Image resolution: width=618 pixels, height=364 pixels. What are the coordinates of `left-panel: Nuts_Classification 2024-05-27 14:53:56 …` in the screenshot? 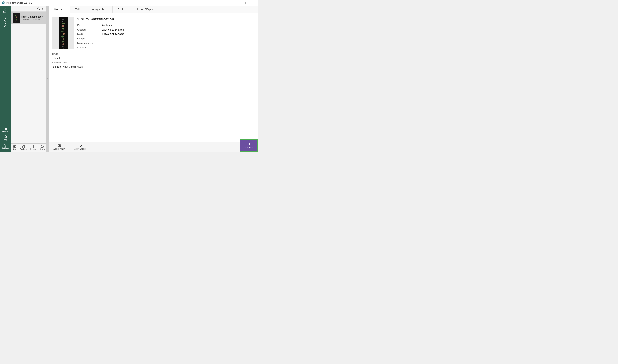 It's located at (28, 79).